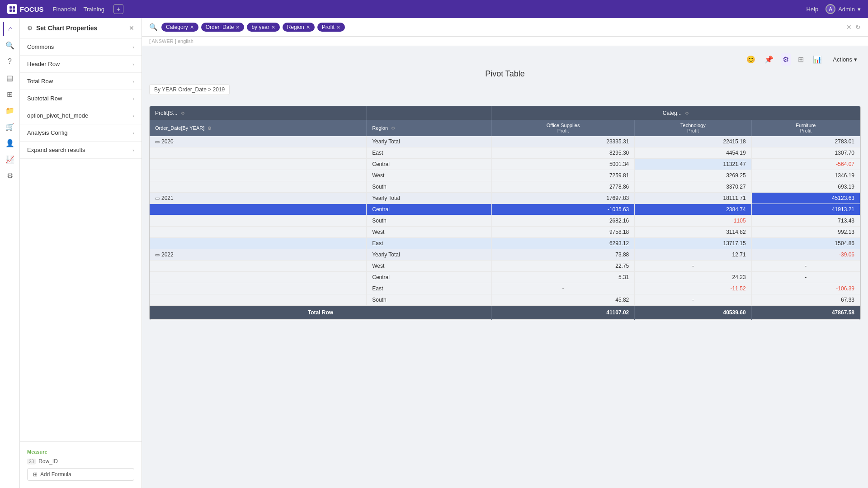  Describe the element at coordinates (10, 110) in the screenshot. I see `sidebar-folder-icon: 📁` at that location.